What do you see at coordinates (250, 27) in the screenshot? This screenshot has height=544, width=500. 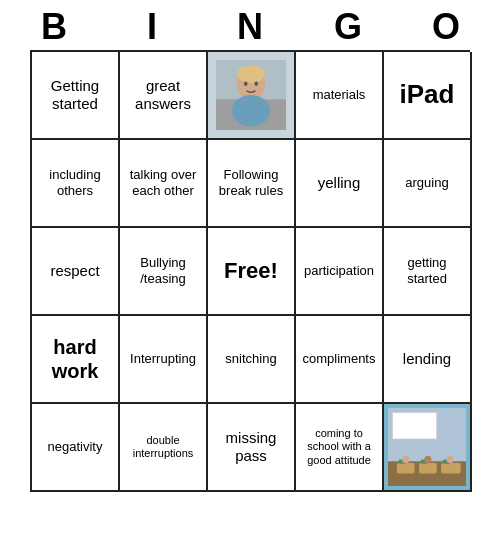 I see `letter-n: N` at bounding box center [250, 27].